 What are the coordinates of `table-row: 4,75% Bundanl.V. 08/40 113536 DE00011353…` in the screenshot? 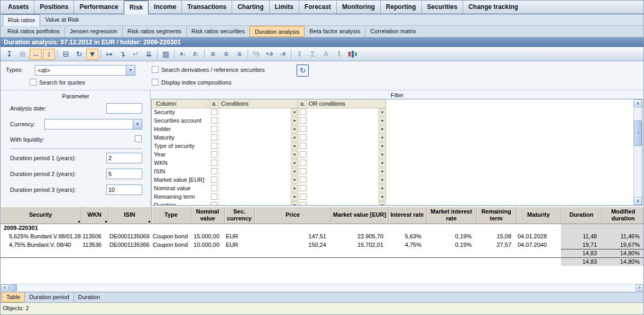 It's located at (322, 245).